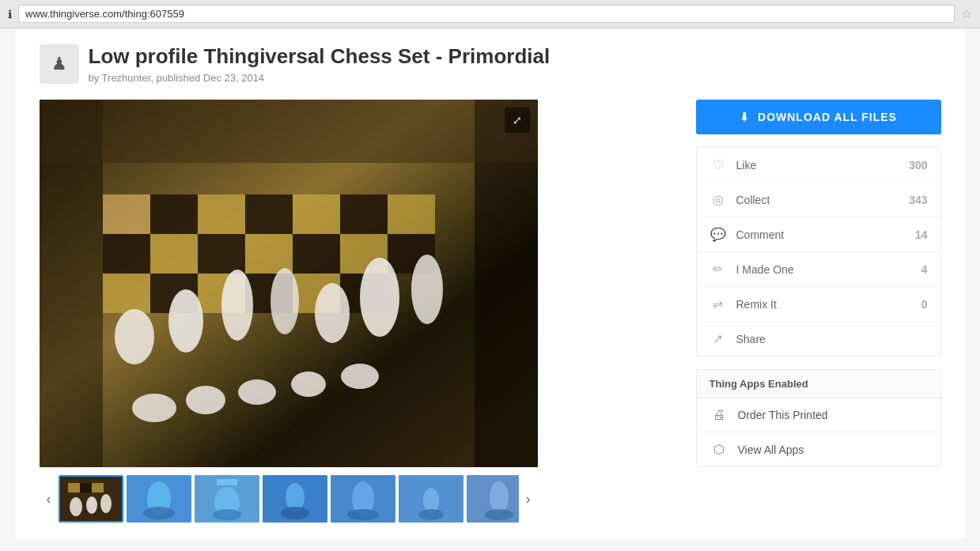 The height and width of the screenshot is (551, 980). I want to click on collect-label: Collect, so click(823, 200).